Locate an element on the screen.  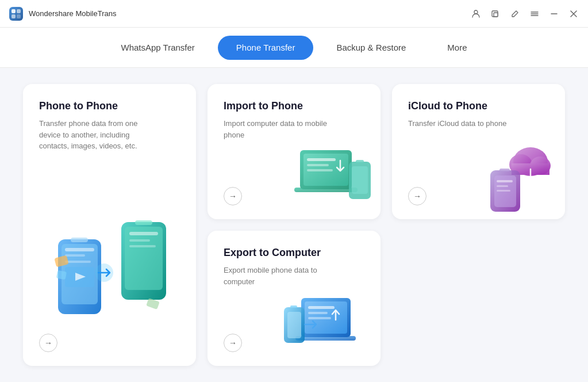
menu-button is located at coordinates (535, 14).